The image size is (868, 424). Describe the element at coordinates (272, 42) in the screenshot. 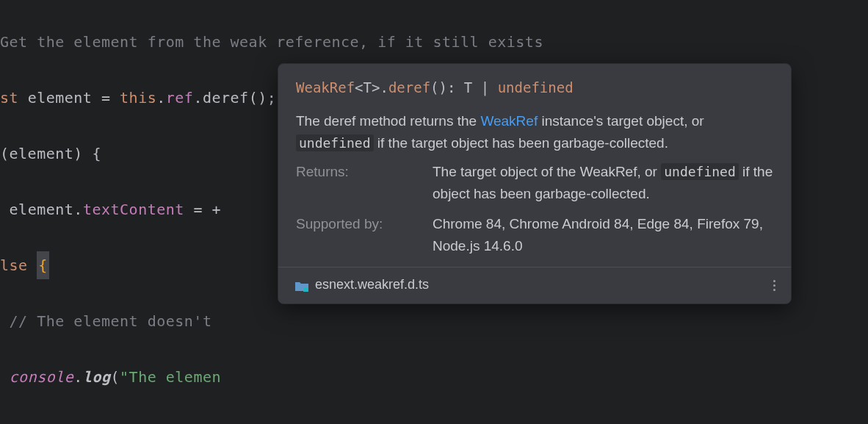

I see `comment-text: Get the element from the weak reference,…` at that location.